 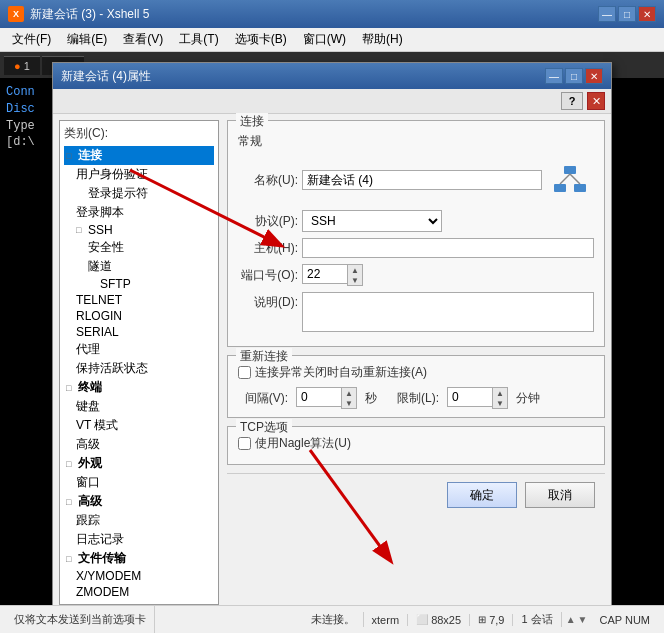 What do you see at coordinates (139, 592) in the screenshot?
I see `tree-item-zmodem: ZMODEM` at bounding box center [139, 592].